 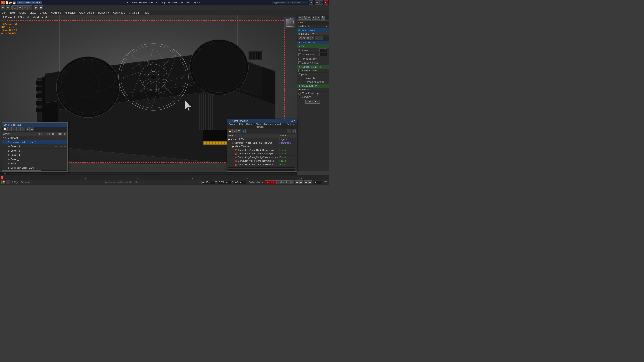 What do you see at coordinates (300, 93) in the screenshot?
I see `when-rendering-radio` at bounding box center [300, 93].